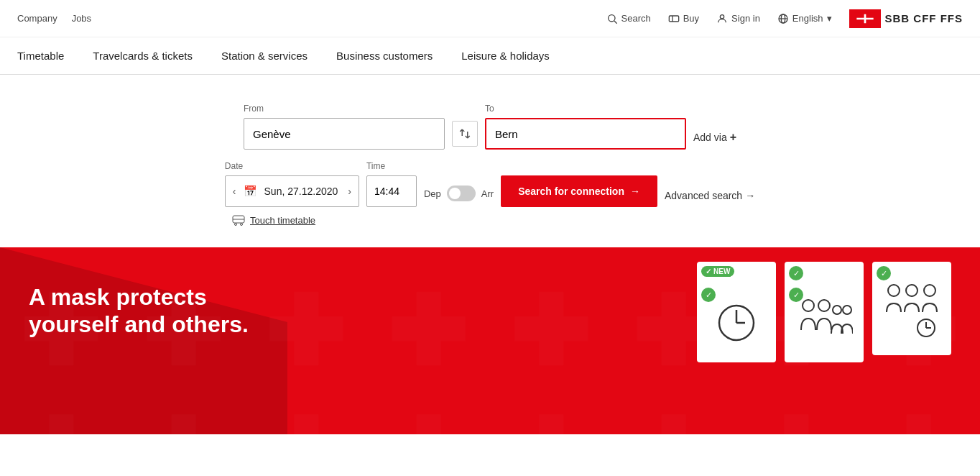  Describe the element at coordinates (824, 308) in the screenshot. I see `hero-images: ✓ NEW ✓ ↔` at that location.